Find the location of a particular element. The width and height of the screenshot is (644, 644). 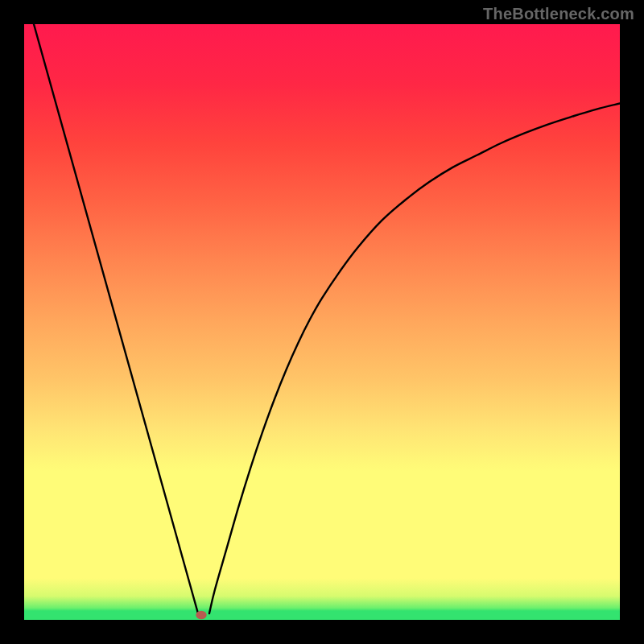

watermark-text: TheBottleneck.com is located at coordinates (559, 14).